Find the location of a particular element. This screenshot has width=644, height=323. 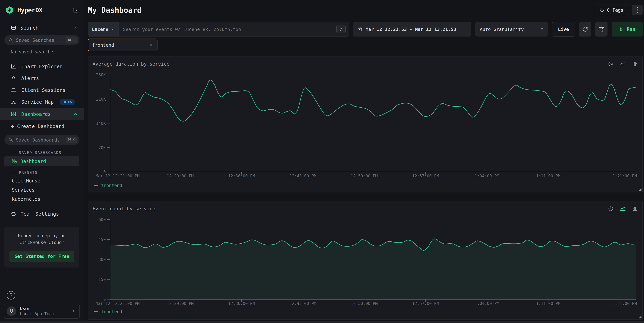

preset-item-kubernetes: Kubernetes is located at coordinates (42, 199).